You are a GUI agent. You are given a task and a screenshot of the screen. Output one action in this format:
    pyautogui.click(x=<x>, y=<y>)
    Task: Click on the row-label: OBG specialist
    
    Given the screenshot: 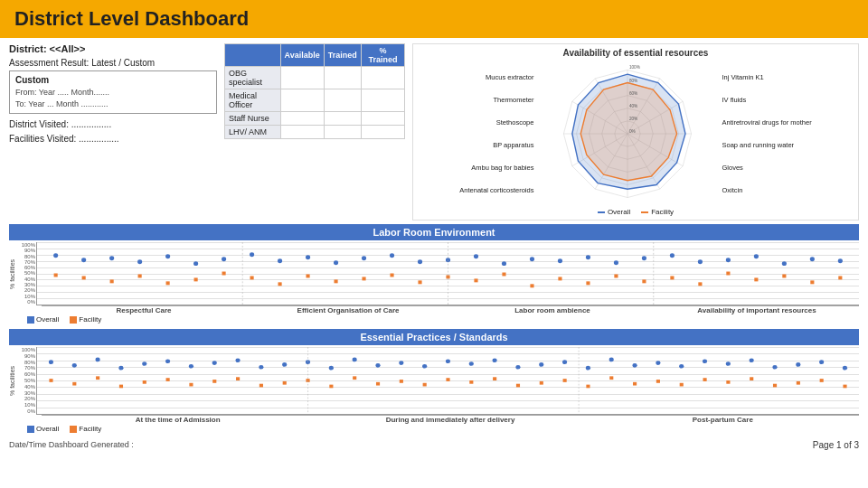 What is the action you would take?
    pyautogui.click(x=253, y=78)
    